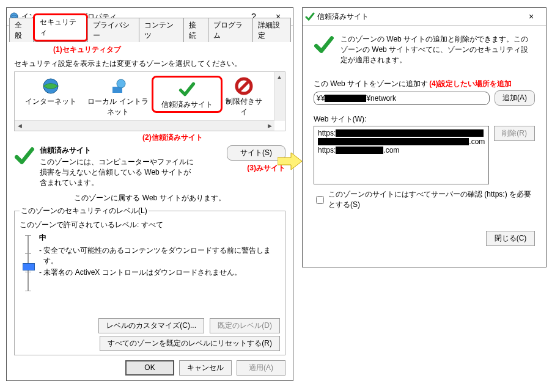 The width and height of the screenshot is (552, 392). What do you see at coordinates (84, 211) in the screenshot?
I see `security-level-legend: このゾーンのセキュリティのレベル(L)` at bounding box center [84, 211].